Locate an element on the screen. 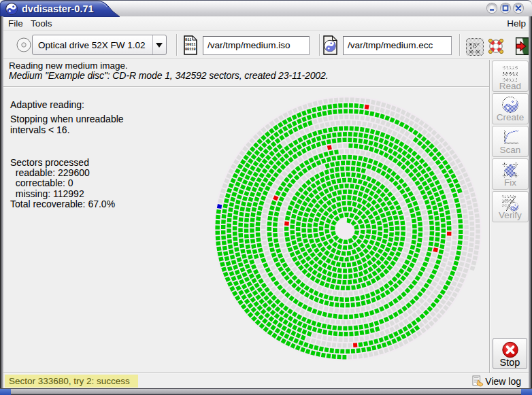 The image size is (532, 395). sectors-title: Sectors processed is located at coordinates (67, 163).